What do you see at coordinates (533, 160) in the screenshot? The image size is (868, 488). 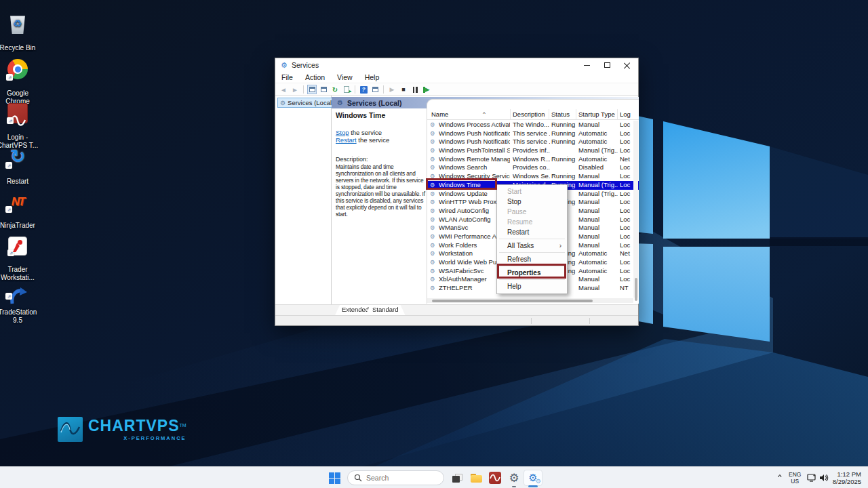 I see `service-row: ⚙Windows Remote Manage...Windows R...Run…` at bounding box center [533, 160].